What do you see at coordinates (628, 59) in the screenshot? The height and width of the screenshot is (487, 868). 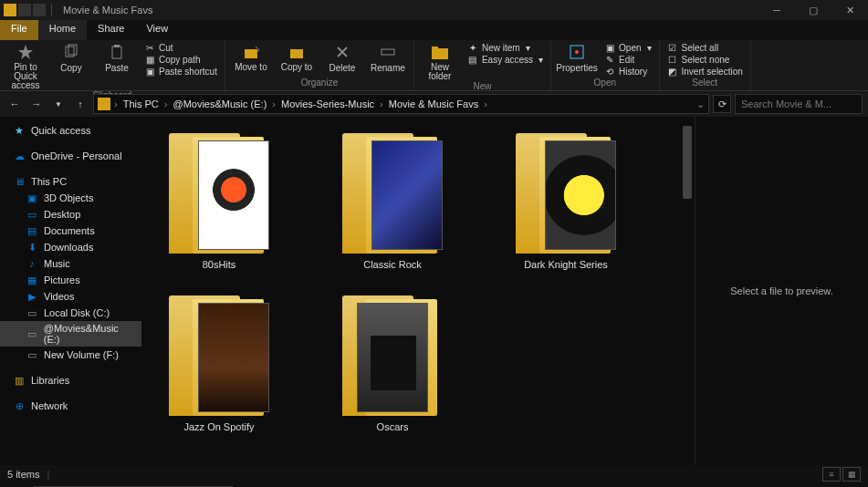 I see `edit-button: ✎Edit` at bounding box center [628, 59].